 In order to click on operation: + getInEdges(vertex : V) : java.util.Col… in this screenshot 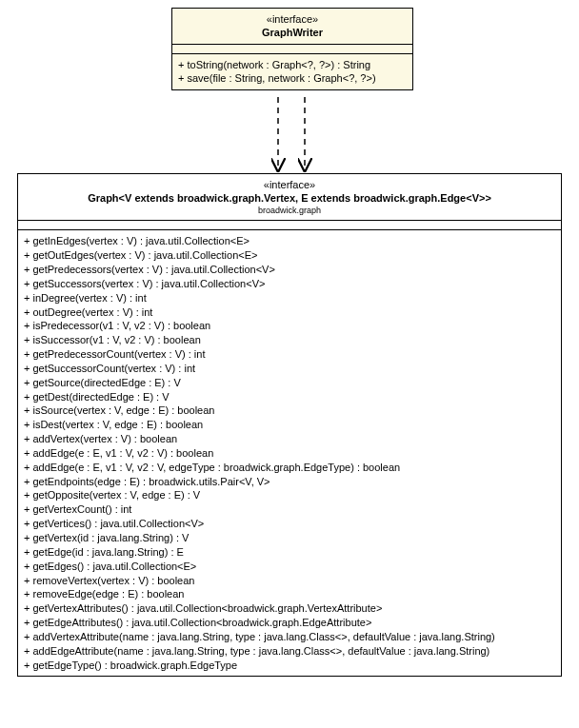, I will do `click(290, 242)`.